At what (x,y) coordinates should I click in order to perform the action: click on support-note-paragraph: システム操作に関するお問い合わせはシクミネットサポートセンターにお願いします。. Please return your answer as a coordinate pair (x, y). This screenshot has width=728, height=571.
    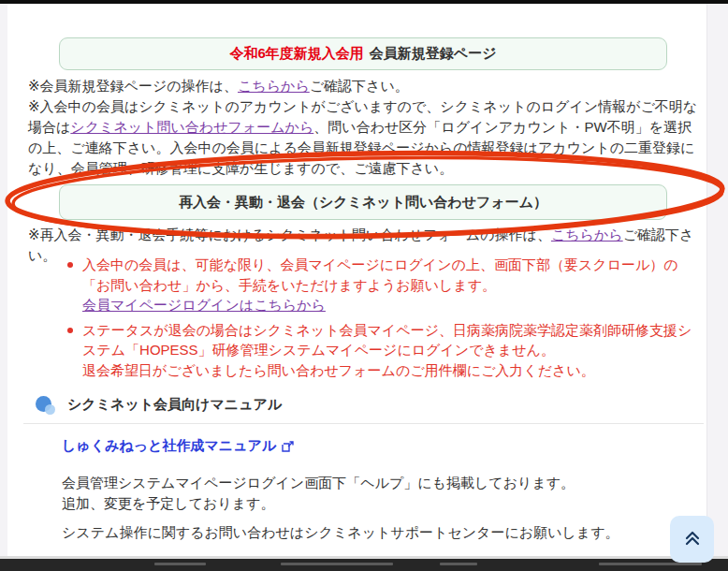
    Looking at the image, I should click on (371, 533).